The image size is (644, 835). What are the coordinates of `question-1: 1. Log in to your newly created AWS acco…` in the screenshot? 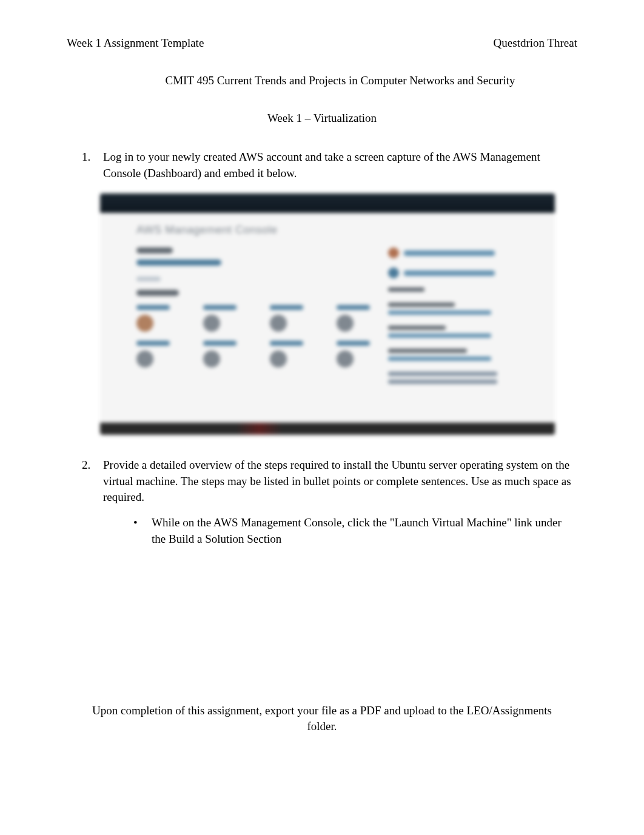 It's located at (330, 165).